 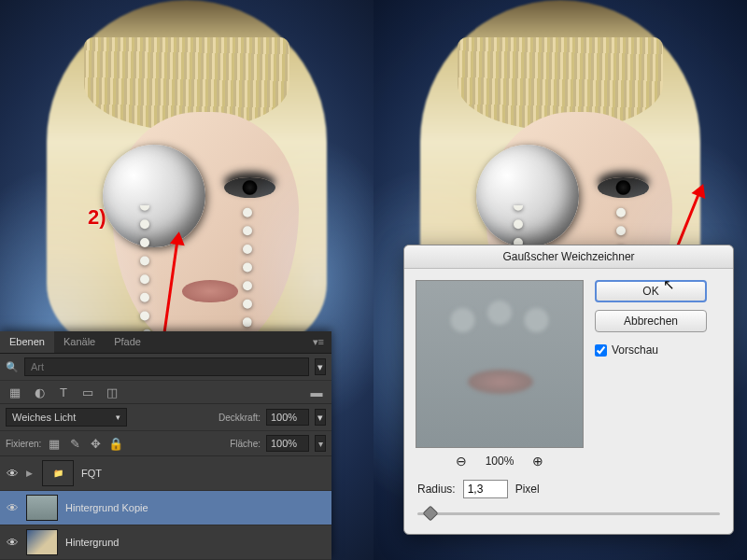 What do you see at coordinates (651, 321) in the screenshot?
I see `cancel-button: Abbrechen` at bounding box center [651, 321].